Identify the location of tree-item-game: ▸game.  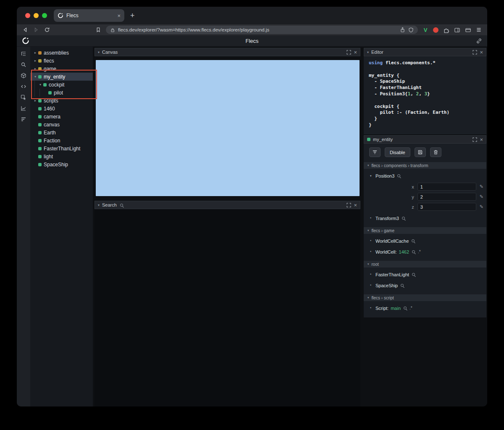
(61, 69).